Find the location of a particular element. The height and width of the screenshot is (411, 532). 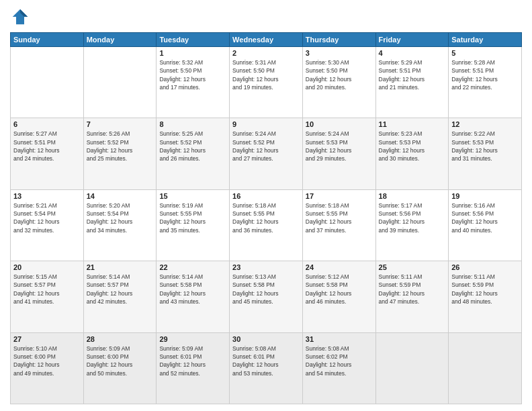

day-info: Sunrise: 5:24 AM Sunset: 5:52 PM Dayligh… is located at coordinates (266, 146).